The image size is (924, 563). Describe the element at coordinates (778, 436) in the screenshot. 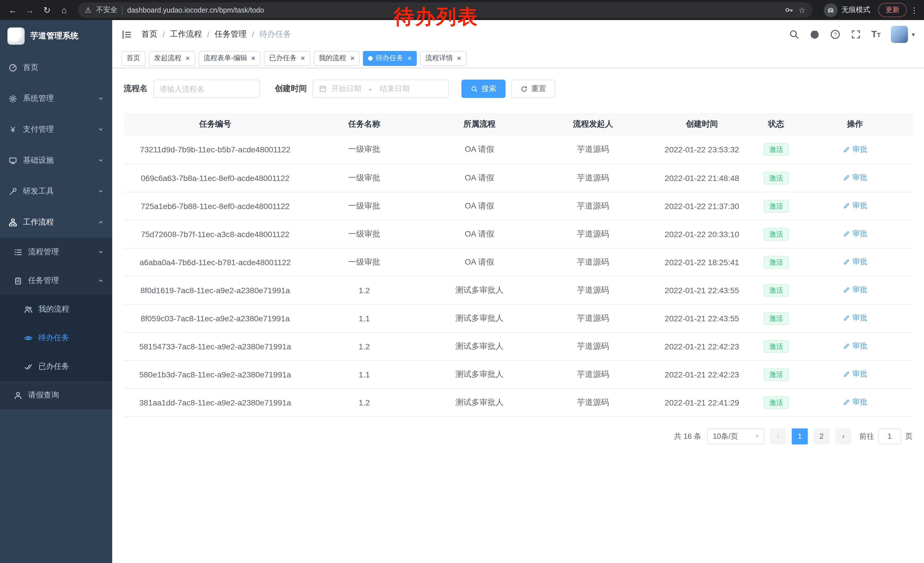

I see `prev-page-button: ‹` at that location.